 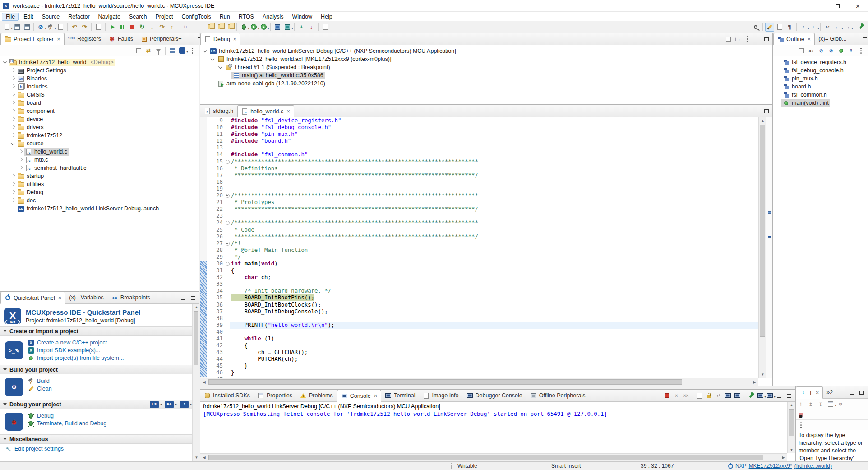 I want to click on code-line-40: 40, so click(x=479, y=332).